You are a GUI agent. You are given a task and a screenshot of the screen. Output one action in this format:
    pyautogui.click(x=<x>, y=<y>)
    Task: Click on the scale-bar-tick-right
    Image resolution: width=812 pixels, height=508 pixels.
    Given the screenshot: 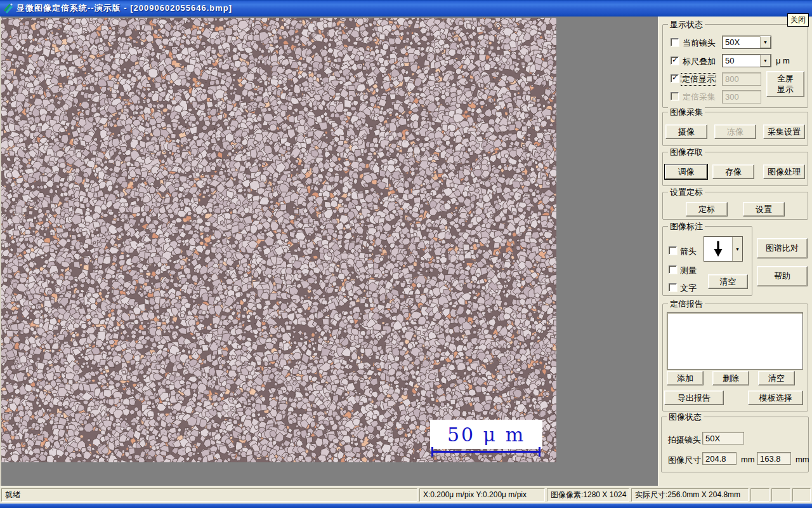 What is the action you would take?
    pyautogui.click(x=539, y=452)
    